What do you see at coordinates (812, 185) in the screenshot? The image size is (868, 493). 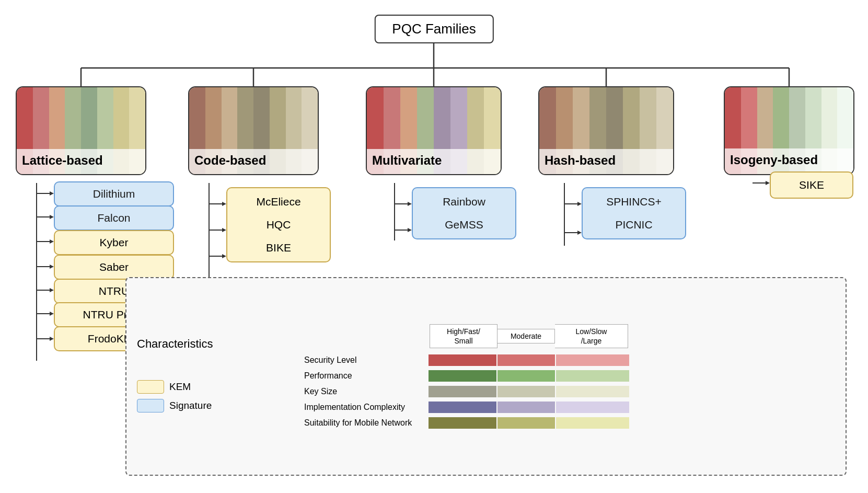 I see `algo-sike: SIKE` at bounding box center [812, 185].